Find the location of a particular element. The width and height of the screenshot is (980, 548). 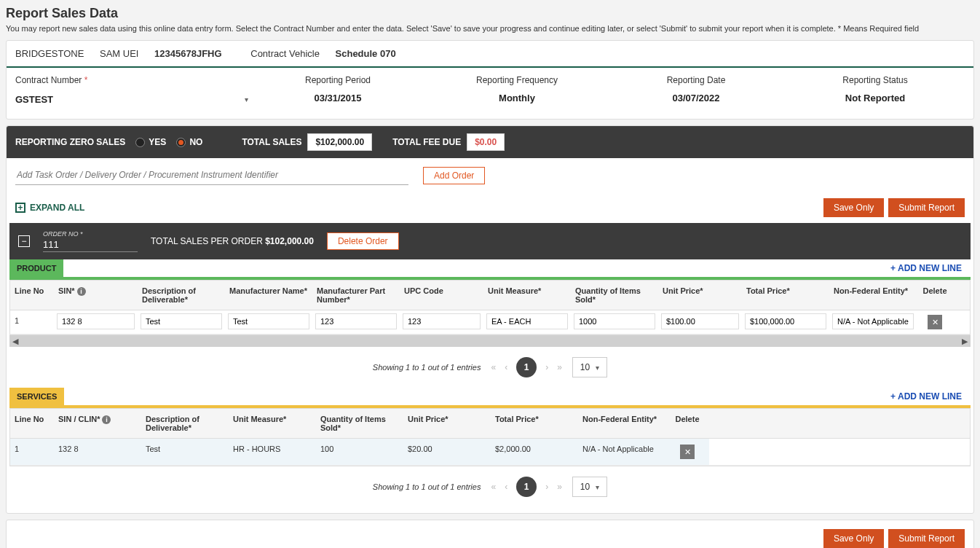

product-qty-input is located at coordinates (615, 321).